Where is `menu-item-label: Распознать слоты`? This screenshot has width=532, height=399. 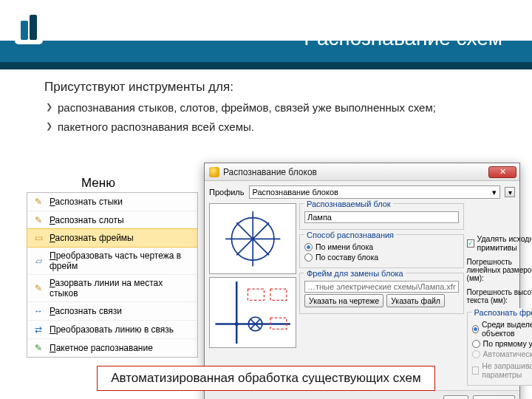
menu-item-label: Распознать слоты is located at coordinates (87, 220).